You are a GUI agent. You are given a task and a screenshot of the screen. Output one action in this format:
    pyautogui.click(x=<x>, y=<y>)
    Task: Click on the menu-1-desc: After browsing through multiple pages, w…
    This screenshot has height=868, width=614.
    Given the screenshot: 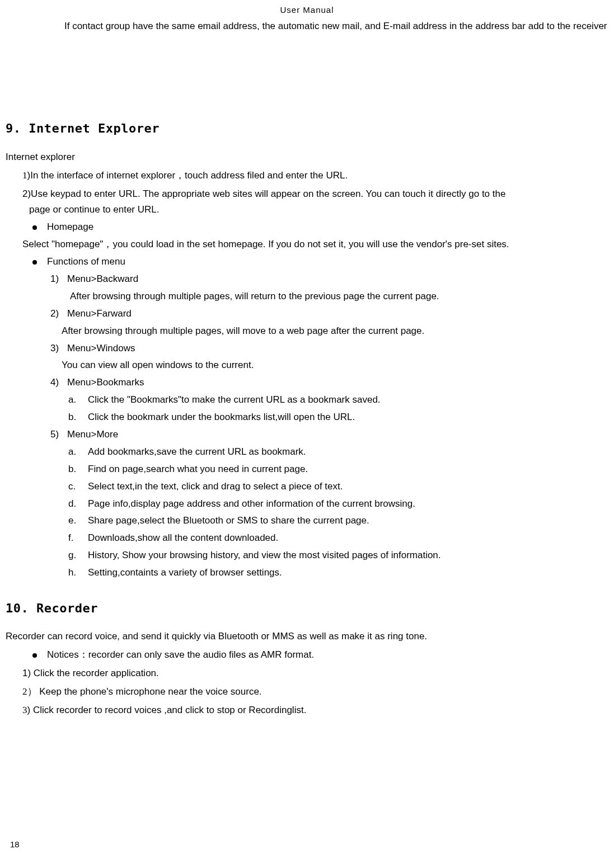 What is the action you would take?
    pyautogui.click(x=339, y=296)
    